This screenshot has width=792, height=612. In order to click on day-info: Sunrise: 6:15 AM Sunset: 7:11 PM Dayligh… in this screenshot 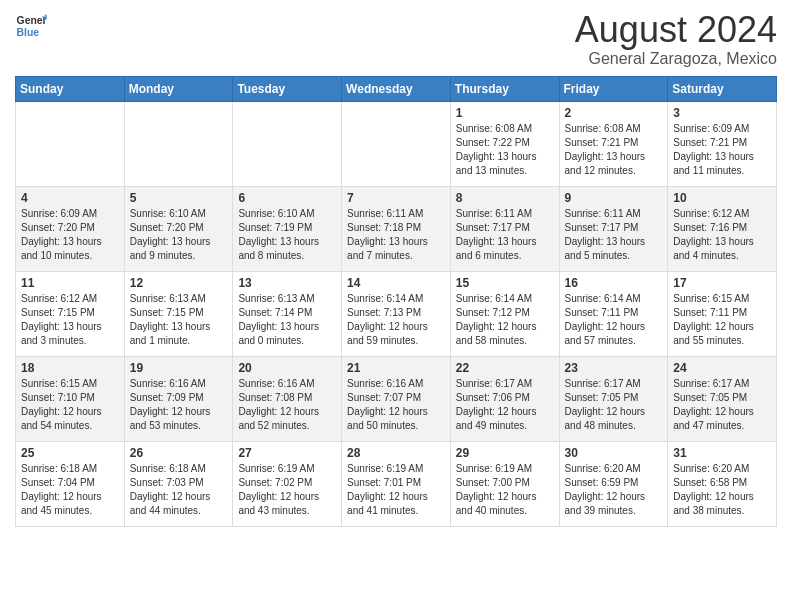, I will do `click(722, 320)`.